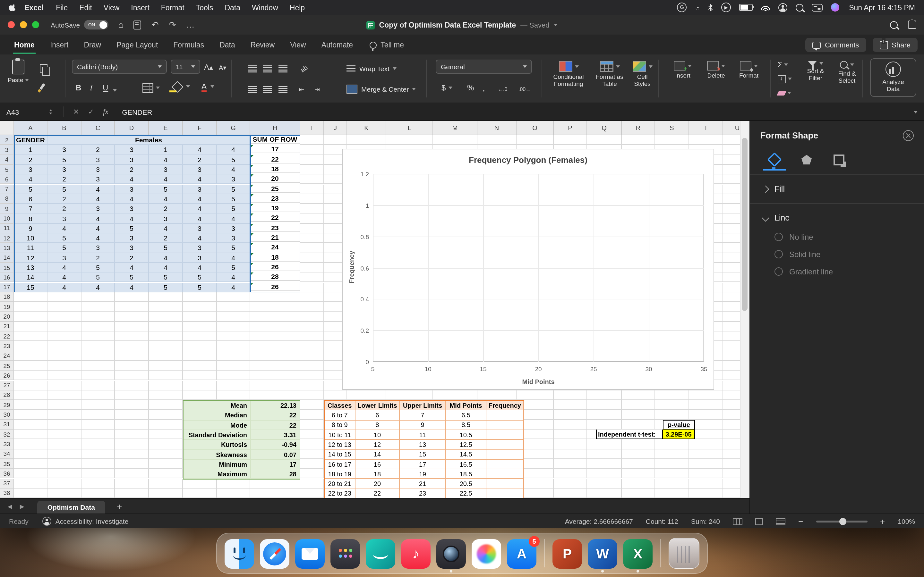  I want to click on dock-word-icon: W, so click(603, 554).